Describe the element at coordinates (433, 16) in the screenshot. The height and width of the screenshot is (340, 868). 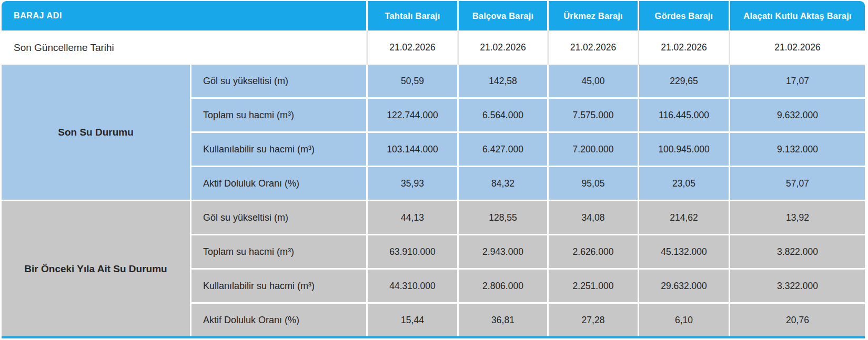
I see `table-header-row: BARAJ ADI Tahtalı Barajı Balçova Barajı …` at that location.